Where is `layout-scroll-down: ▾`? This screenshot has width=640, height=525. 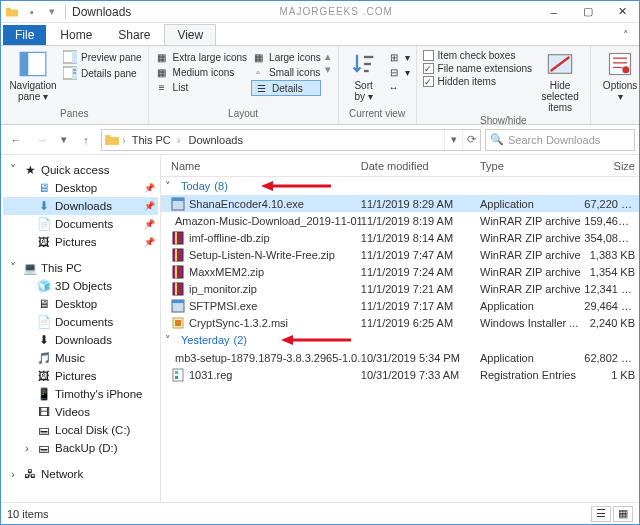
layout-scroll-down: ▾ is located at coordinates (328, 70).